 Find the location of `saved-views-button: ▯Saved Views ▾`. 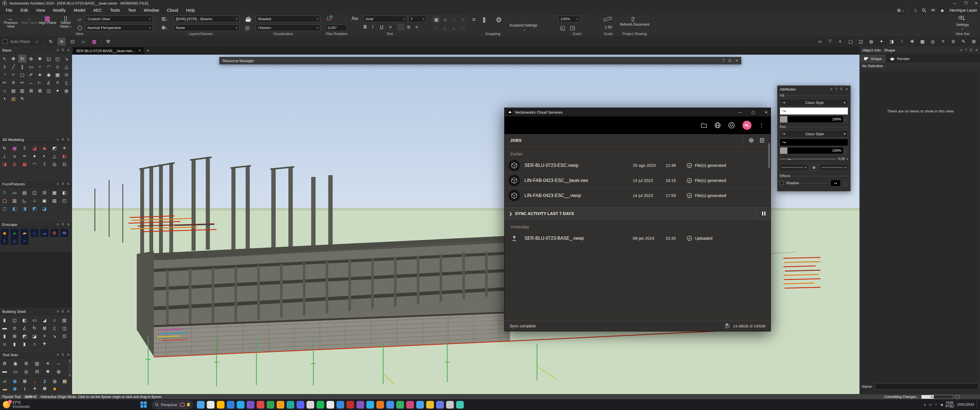

saved-views-button: ▯Saved Views ▾ is located at coordinates (65, 23).